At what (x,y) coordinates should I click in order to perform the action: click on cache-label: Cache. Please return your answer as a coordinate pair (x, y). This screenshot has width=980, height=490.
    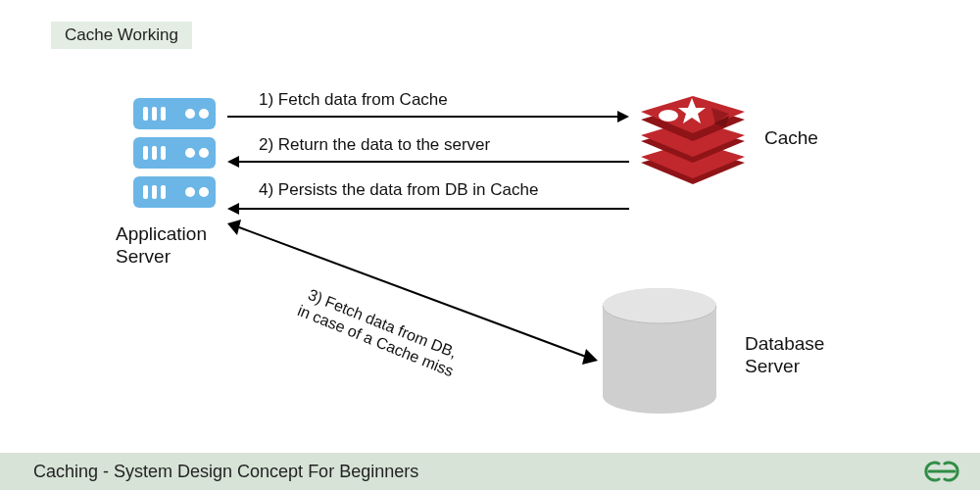
    Looking at the image, I should click on (792, 139).